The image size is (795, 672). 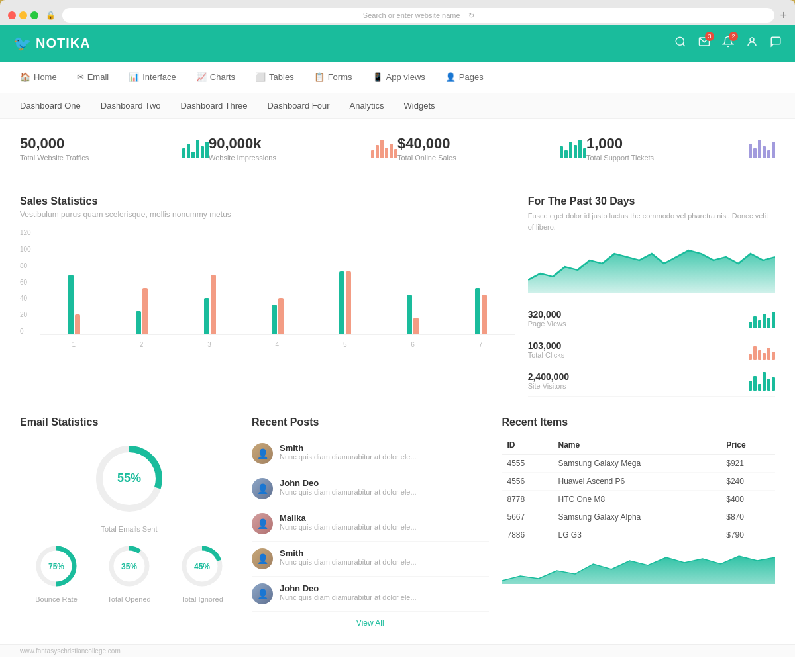 I want to click on post-item-2: 👤 John Deo Nunc quis diam diamurabitur a…, so click(x=370, y=489).